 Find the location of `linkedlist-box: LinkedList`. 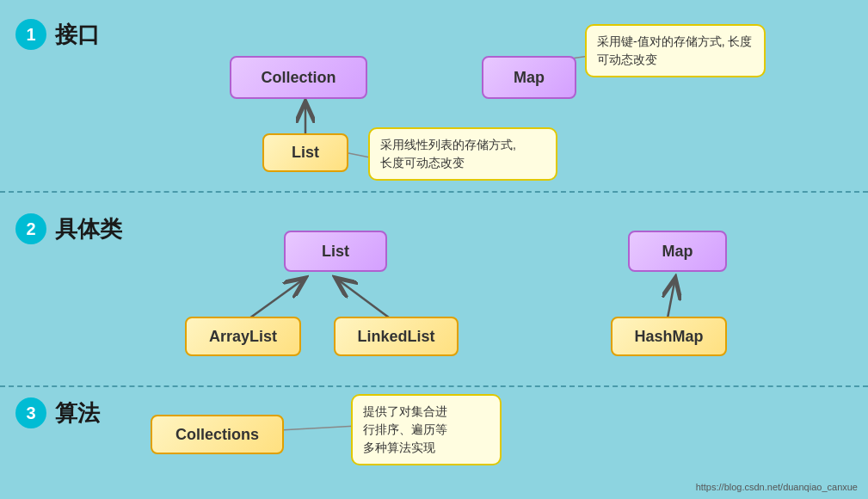

linkedlist-box: LinkedList is located at coordinates (396, 336).